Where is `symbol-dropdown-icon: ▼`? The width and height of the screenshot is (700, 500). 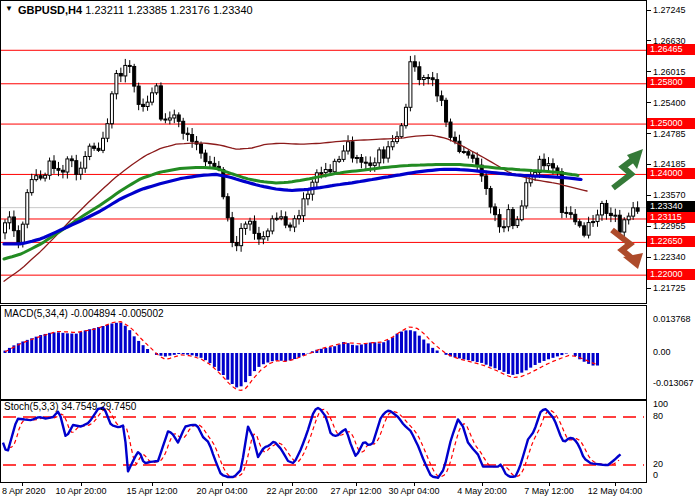 symbol-dropdown-icon: ▼ is located at coordinates (9, 9).